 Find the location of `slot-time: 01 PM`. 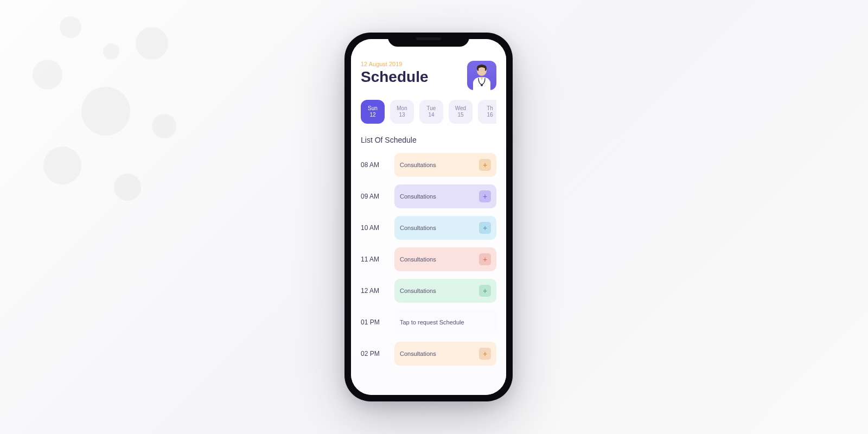

slot-time: 01 PM is located at coordinates (374, 322).